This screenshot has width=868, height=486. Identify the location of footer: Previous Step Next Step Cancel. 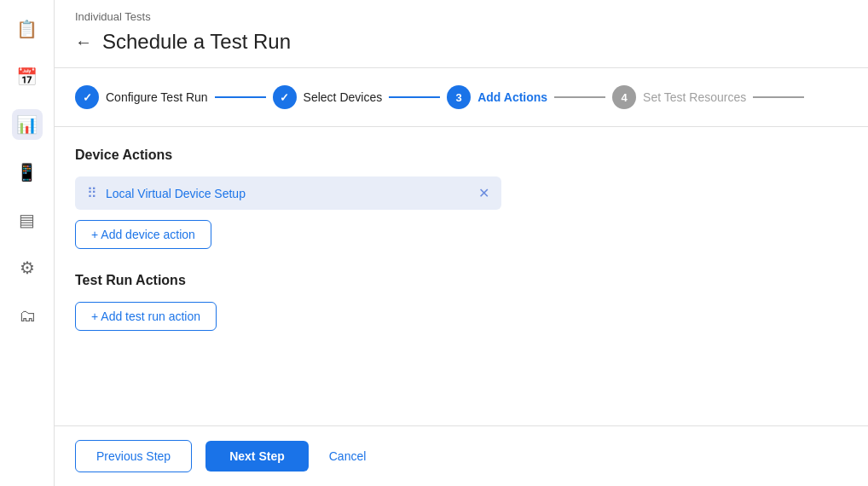
(461, 455).